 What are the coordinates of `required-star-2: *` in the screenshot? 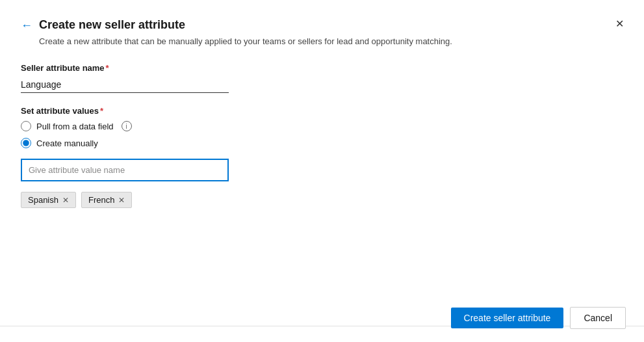 It's located at (101, 111).